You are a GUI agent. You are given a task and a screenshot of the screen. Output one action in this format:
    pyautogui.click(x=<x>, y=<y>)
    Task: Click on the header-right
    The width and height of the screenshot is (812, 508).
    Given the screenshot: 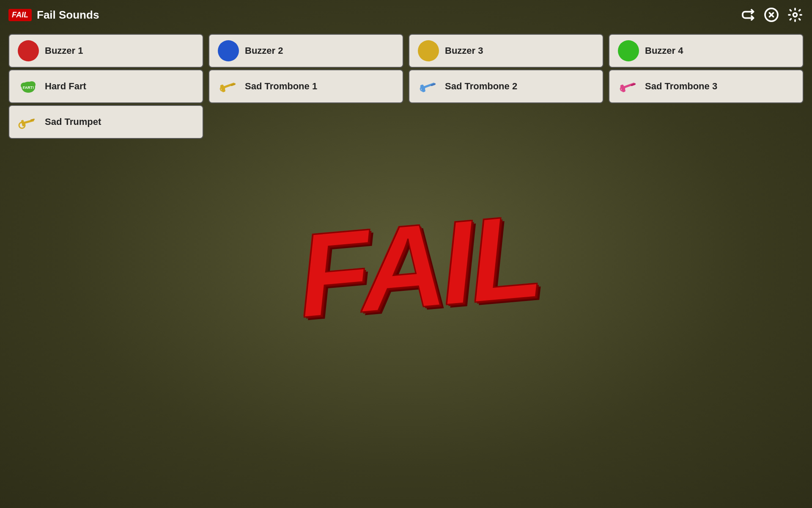 What is the action you would take?
    pyautogui.click(x=771, y=15)
    